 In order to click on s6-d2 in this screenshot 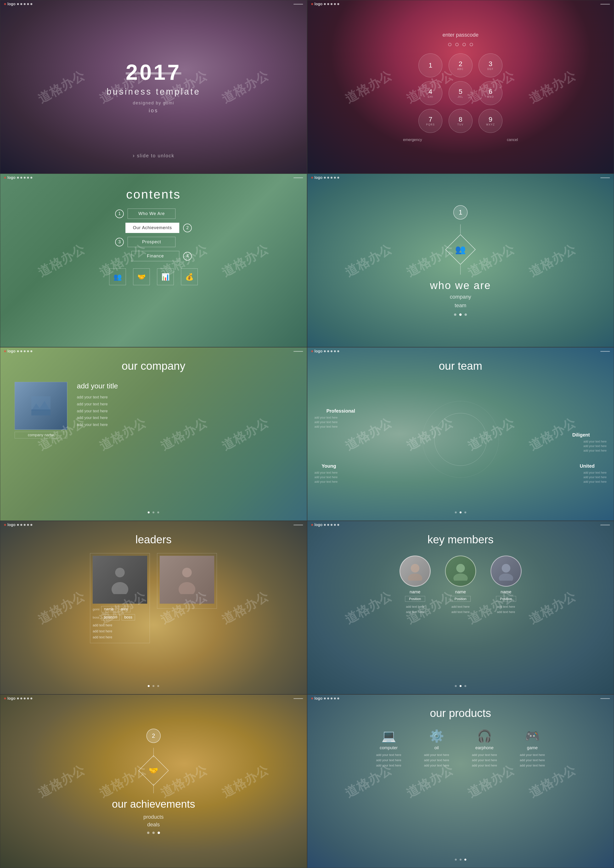, I will do `click(328, 351)`.